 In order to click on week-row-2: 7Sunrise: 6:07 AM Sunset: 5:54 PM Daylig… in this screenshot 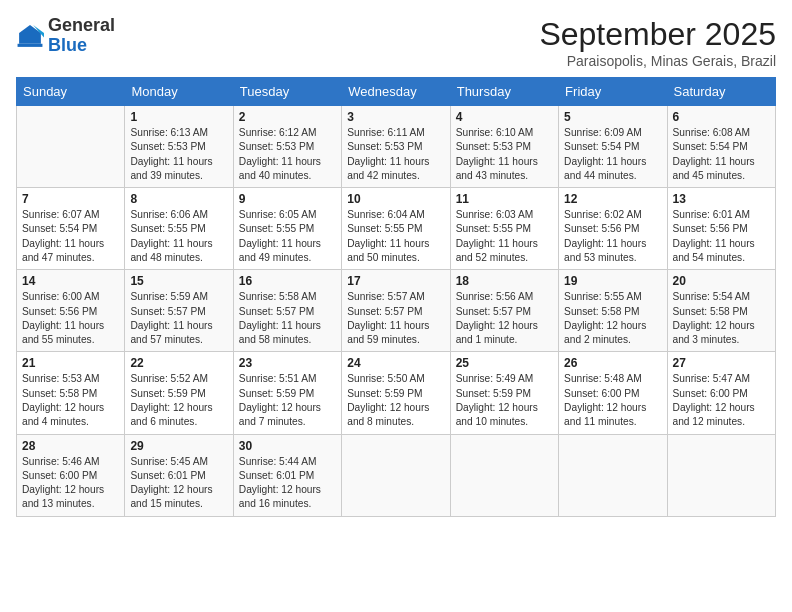, I will do `click(396, 229)`.